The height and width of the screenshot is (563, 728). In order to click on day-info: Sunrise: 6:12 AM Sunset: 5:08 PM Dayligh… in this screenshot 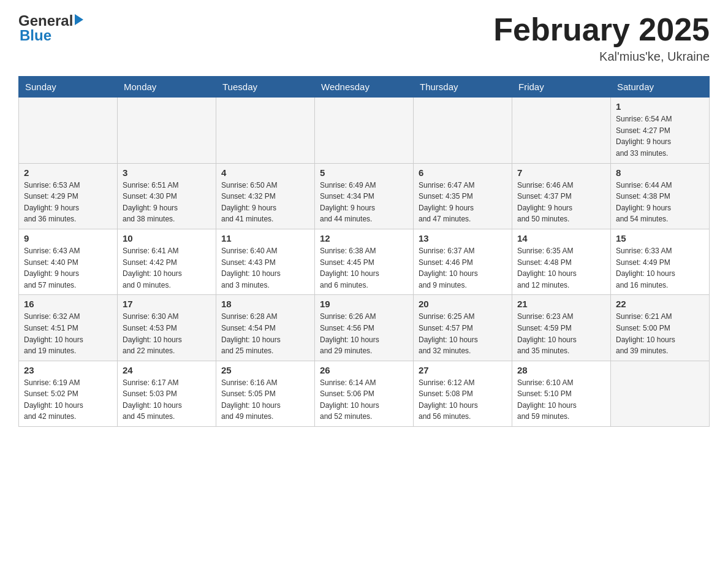, I will do `click(463, 400)`.